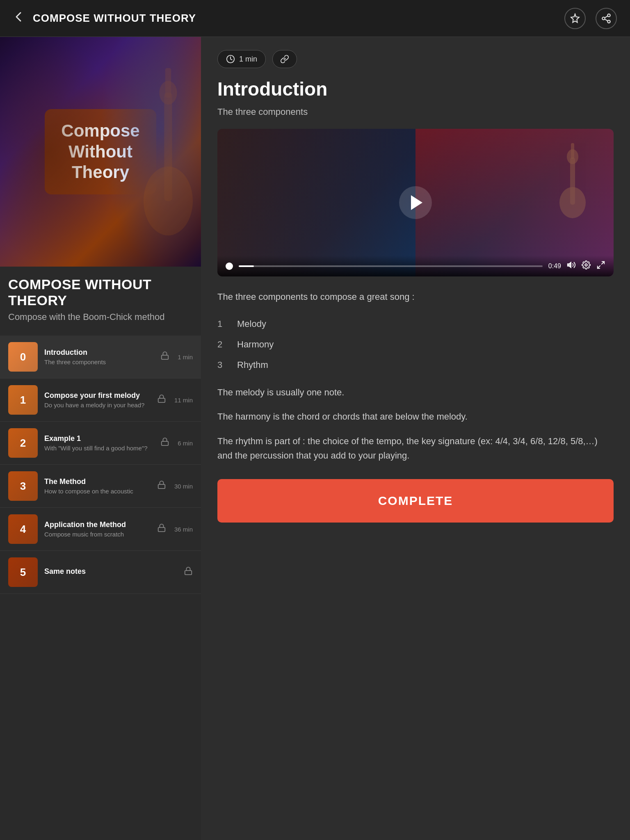 Image resolution: width=630 pixels, height=840 pixels. What do you see at coordinates (162, 152) in the screenshot?
I see `guitar-silhouette` at bounding box center [162, 152].